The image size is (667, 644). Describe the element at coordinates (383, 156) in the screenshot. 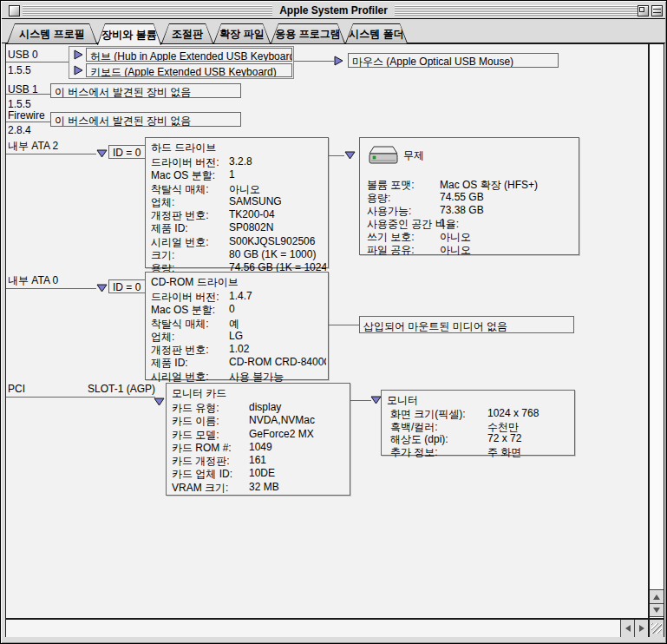

I see `hard-disk-icon` at that location.